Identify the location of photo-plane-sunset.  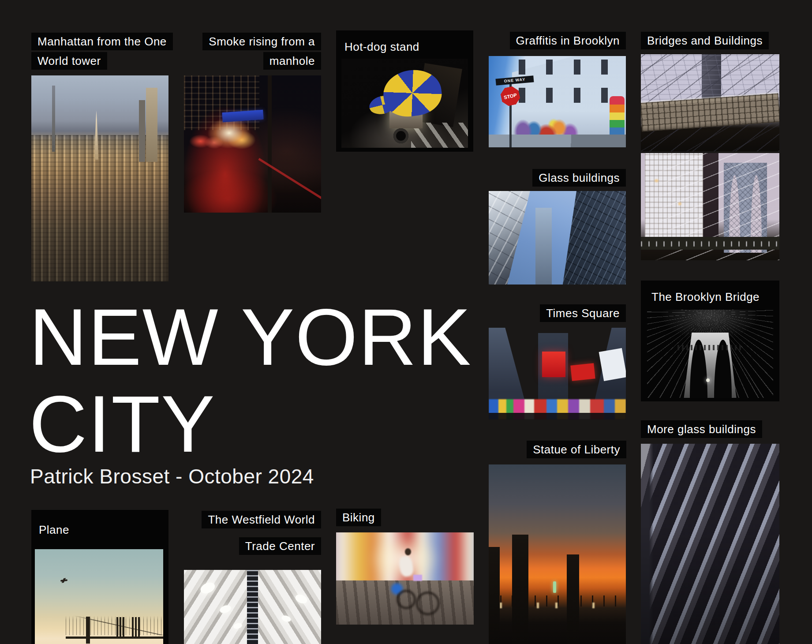
(99, 596).